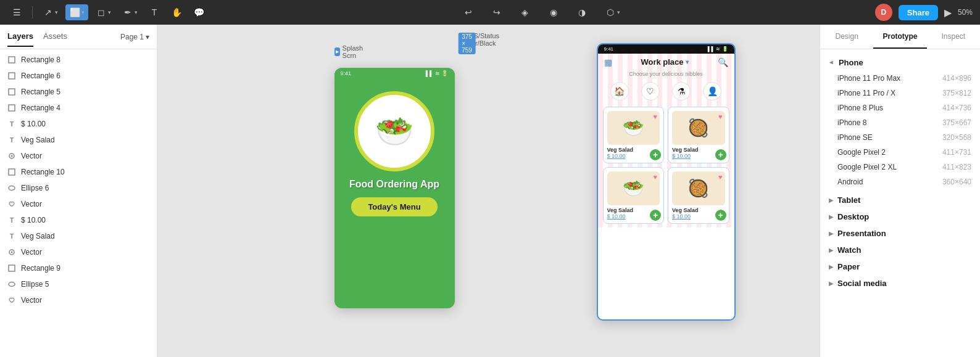  I want to click on mask-button: ◉, so click(554, 12).